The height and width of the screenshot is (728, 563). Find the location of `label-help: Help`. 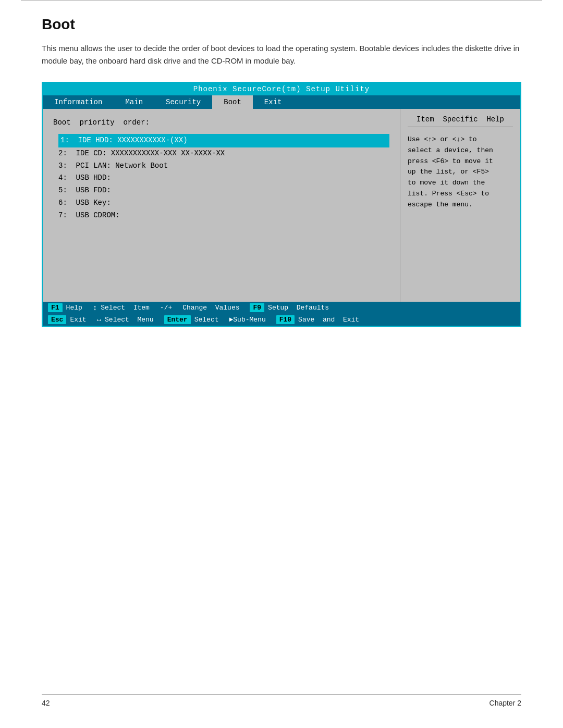

label-help: Help is located at coordinates (74, 307).